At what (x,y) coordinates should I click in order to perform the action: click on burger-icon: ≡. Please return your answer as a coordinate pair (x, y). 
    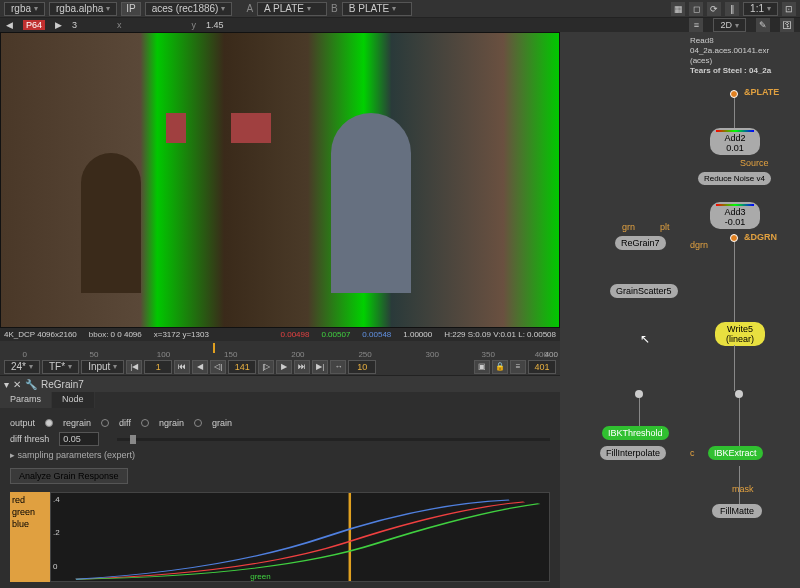
    Looking at the image, I should click on (518, 367).